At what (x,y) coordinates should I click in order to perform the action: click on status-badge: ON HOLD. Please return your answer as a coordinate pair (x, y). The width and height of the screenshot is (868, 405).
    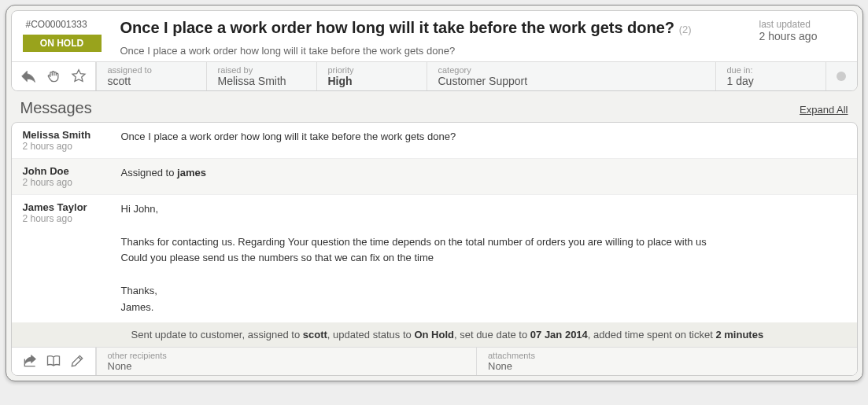
    Looking at the image, I should click on (62, 43).